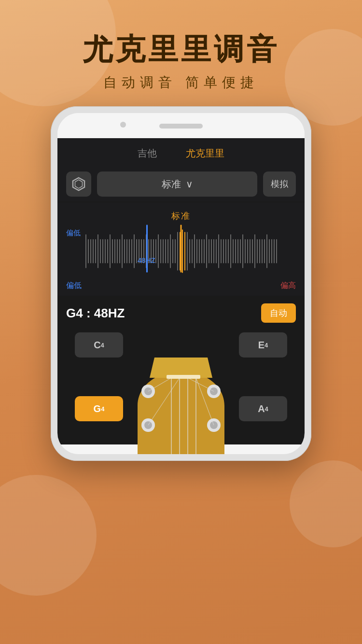  What do you see at coordinates (96, 313) in the screenshot?
I see `note-text: G4 : 48HZ` at bounding box center [96, 313].